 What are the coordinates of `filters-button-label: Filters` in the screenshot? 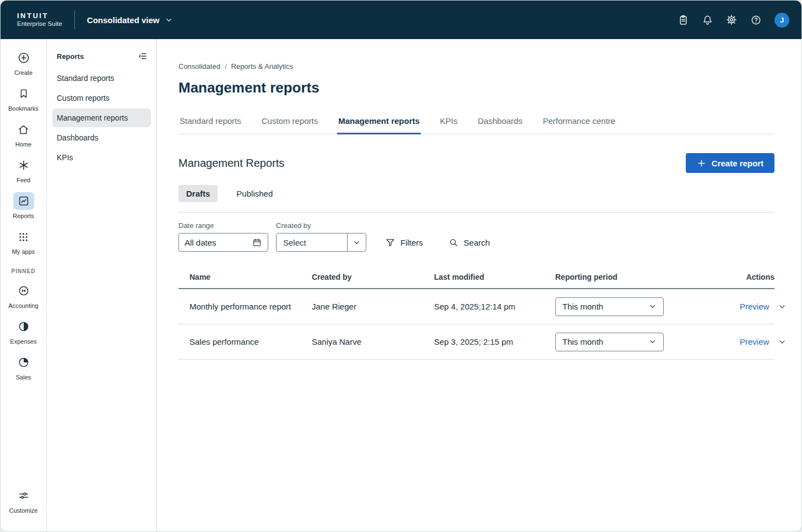 It's located at (412, 242).